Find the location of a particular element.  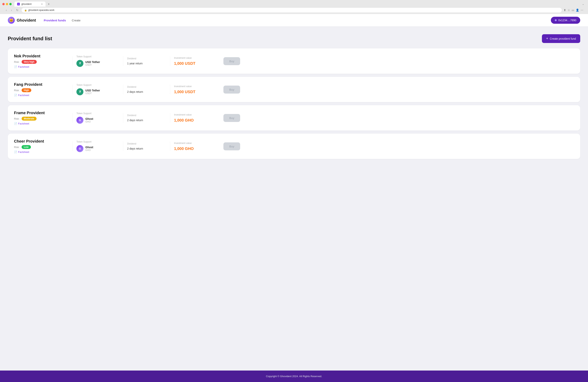

window-controls is located at coordinates (7, 4).